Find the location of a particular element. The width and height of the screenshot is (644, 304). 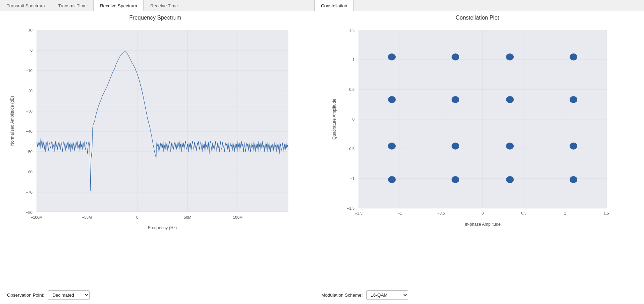

observation-point-select: Decimated Raw Filtered is located at coordinates (69, 295).